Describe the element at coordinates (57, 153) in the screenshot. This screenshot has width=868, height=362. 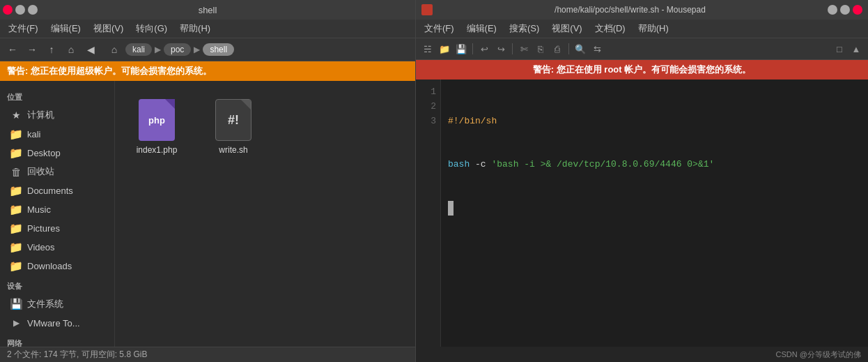
I see `sidebar-item-desktop: 📁 Desktop` at that location.